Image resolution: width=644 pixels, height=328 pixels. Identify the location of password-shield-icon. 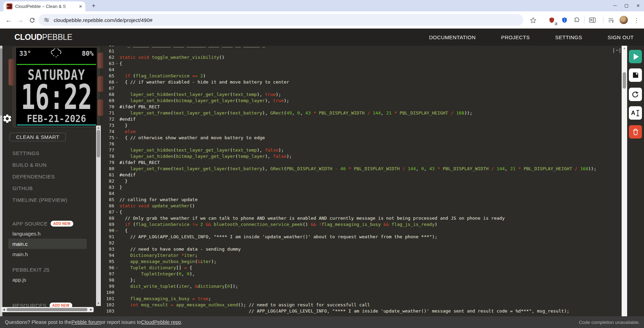
(564, 20).